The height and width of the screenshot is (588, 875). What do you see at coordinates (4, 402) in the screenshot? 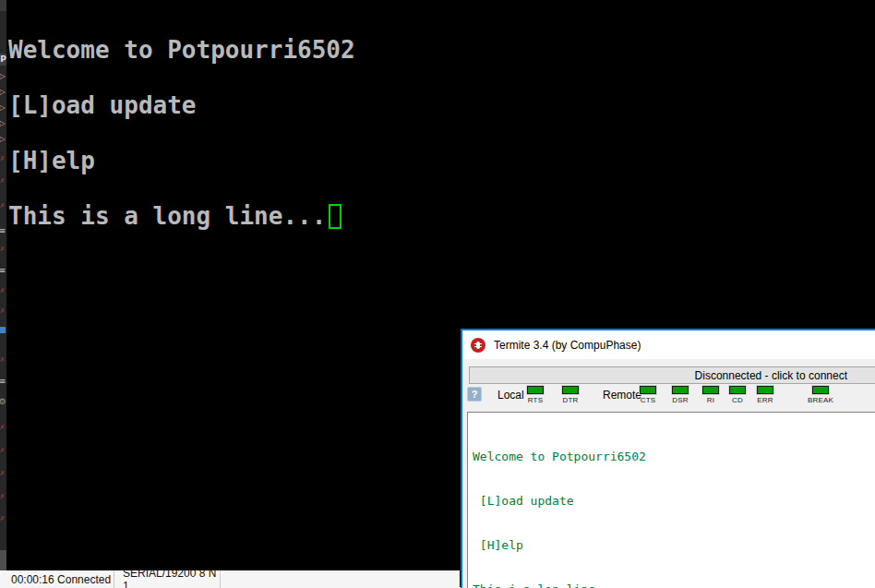
I see `gear-icon: ⚙` at bounding box center [4, 402].